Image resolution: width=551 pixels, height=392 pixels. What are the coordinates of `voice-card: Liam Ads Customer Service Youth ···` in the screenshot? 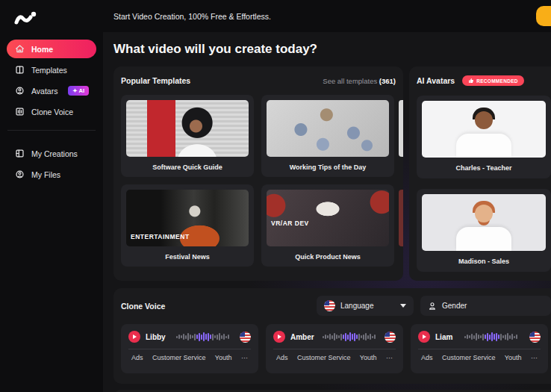 It's located at (479, 349).